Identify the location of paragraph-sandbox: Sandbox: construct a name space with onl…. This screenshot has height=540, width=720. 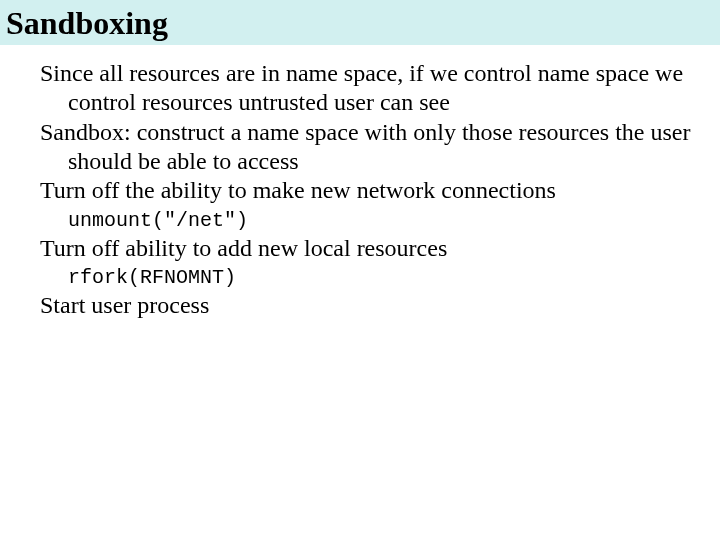
(370, 148).